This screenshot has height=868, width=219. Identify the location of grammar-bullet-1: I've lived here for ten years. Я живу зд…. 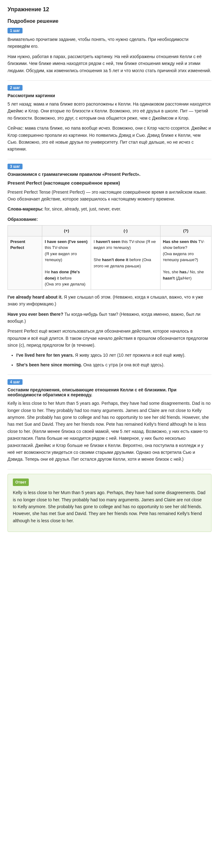
(114, 355).